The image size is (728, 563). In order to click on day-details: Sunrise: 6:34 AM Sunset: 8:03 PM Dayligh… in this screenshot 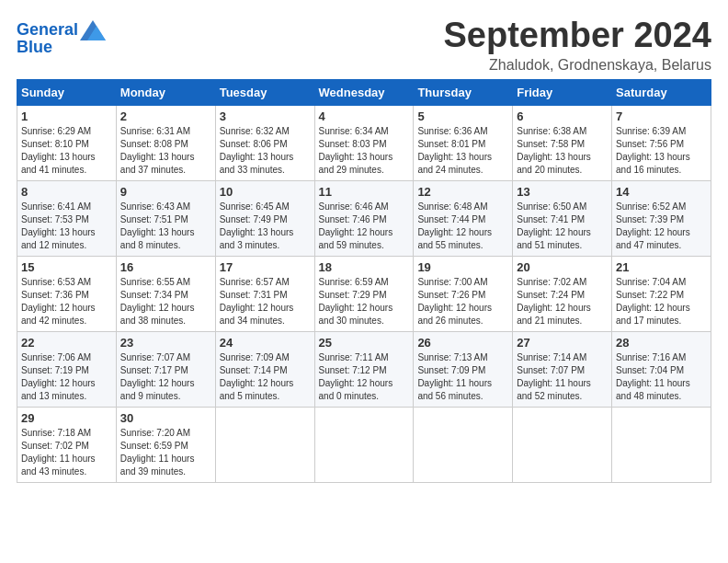, I will do `click(364, 151)`.